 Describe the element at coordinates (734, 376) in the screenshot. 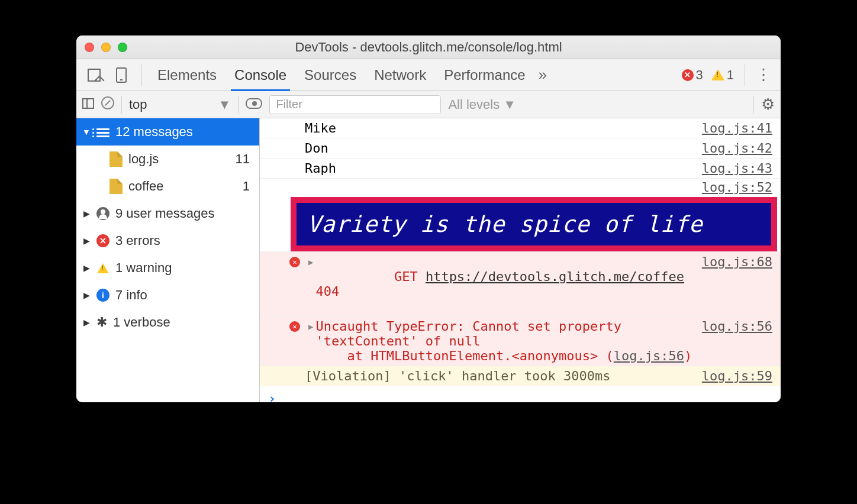

I see `source-link: log.js:59` at that location.